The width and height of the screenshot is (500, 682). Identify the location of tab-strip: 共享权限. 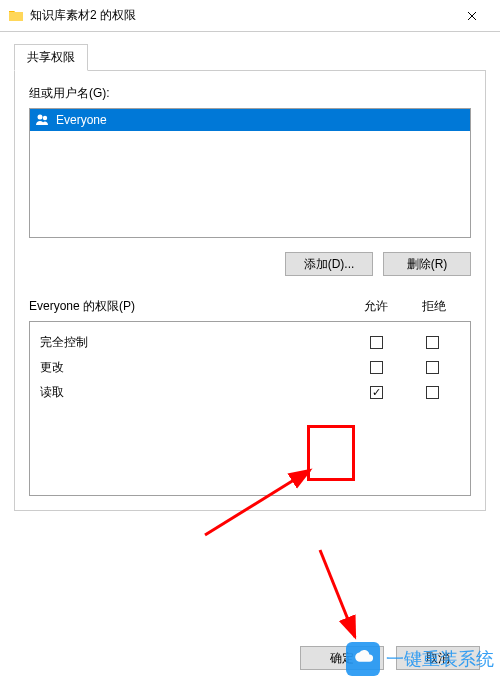
(250, 58).